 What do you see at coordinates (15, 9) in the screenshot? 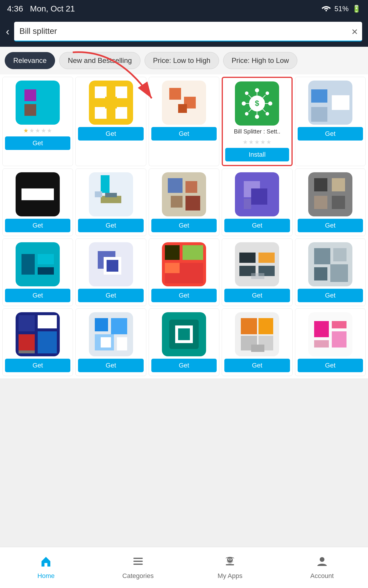
I see `time: 4:36` at bounding box center [15, 9].